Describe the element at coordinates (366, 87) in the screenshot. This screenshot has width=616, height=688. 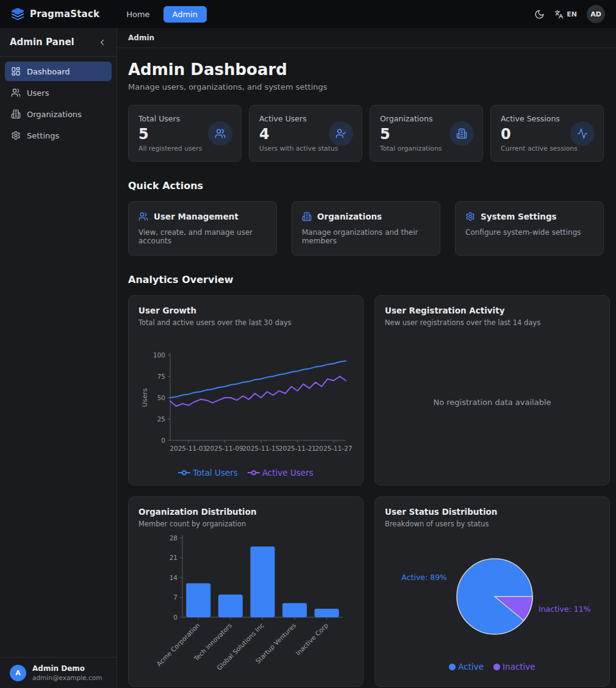
I see `page-subtitle: Manage users, organizations, and system …` at that location.